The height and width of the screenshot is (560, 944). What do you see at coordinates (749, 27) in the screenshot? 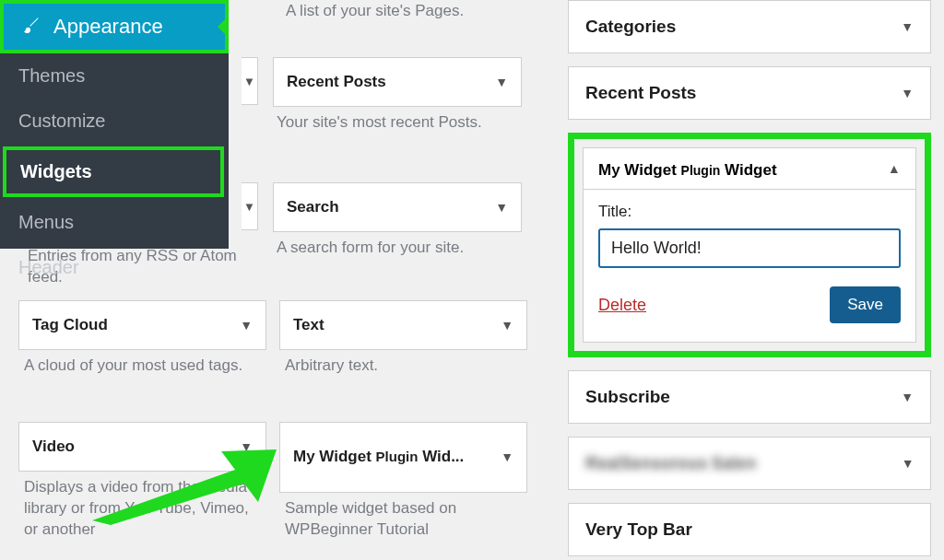
I see `panel-categories: Categories ▼` at bounding box center [749, 27].